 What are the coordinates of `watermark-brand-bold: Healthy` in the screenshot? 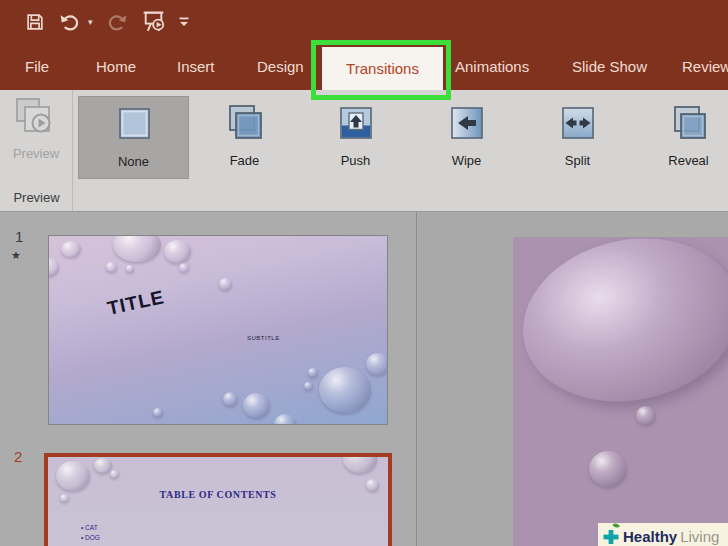 It's located at (650, 536).